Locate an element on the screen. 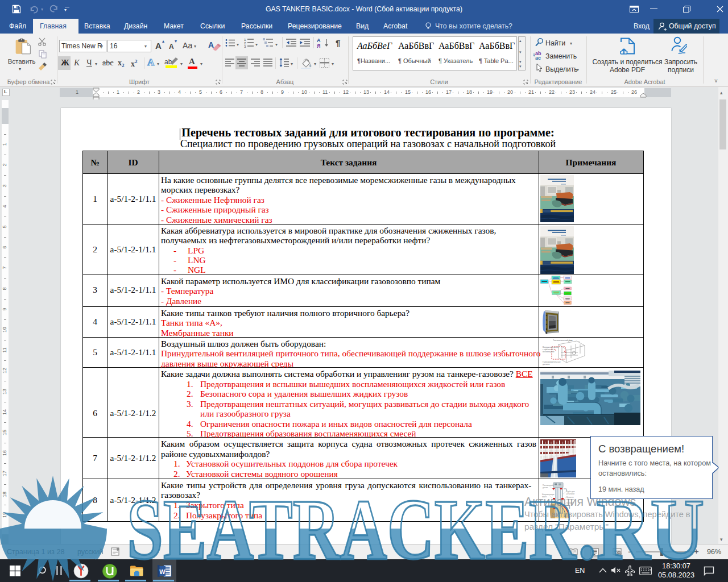 The height and width of the screenshot is (582, 728). svg-text: 3 is located at coordinates (245, 47).